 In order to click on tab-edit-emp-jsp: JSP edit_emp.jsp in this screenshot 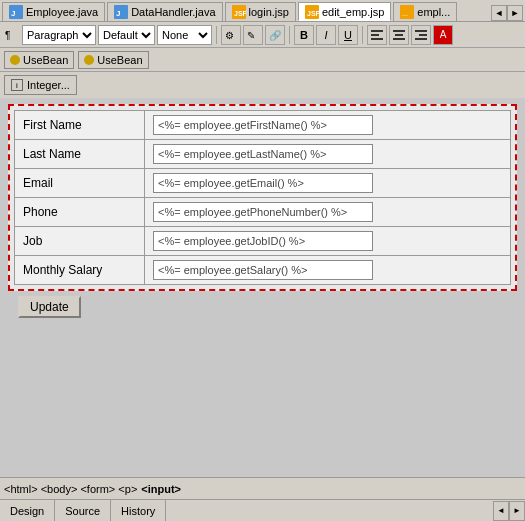, I will do `click(344, 12)`.